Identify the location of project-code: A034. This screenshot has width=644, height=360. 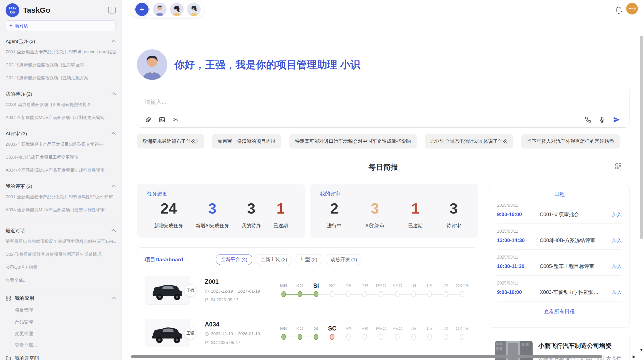
(237, 324).